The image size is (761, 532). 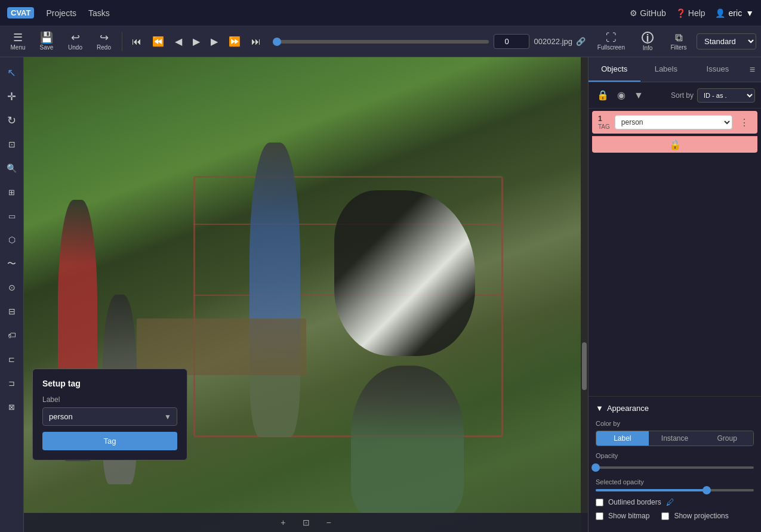 I want to click on next-frame-button: ▶, so click(x=214, y=42).